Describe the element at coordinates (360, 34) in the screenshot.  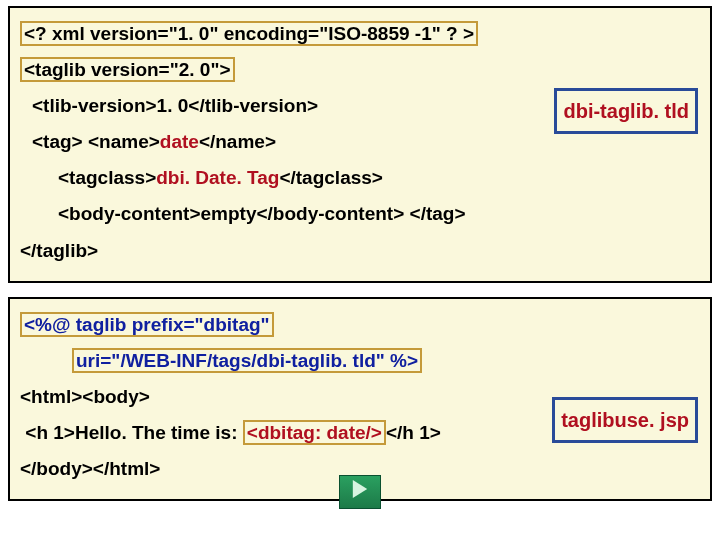
I see `code-line: <? xml version="1. 0" encoding="ISO-8859…` at that location.